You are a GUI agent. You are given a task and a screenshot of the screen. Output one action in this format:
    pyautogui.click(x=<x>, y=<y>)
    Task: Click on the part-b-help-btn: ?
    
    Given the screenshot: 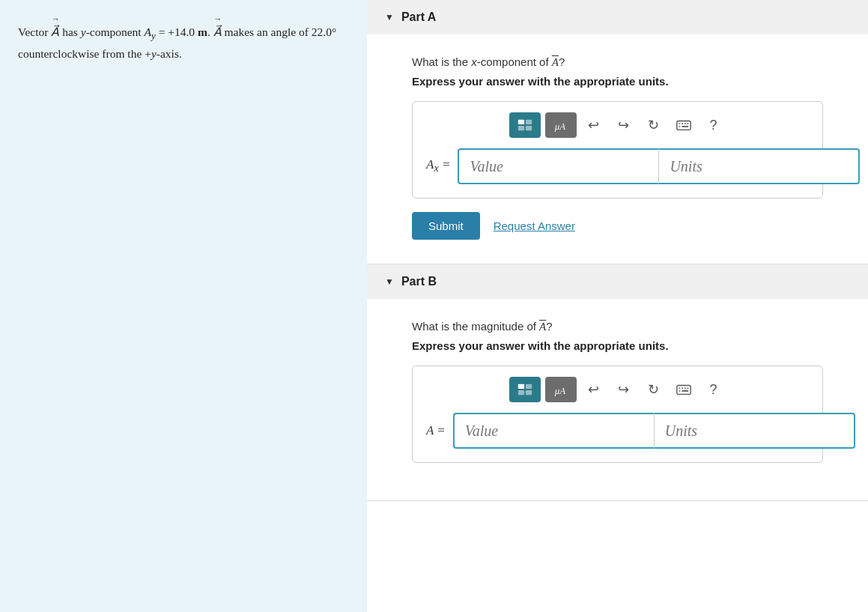 What is the action you would take?
    pyautogui.click(x=714, y=390)
    